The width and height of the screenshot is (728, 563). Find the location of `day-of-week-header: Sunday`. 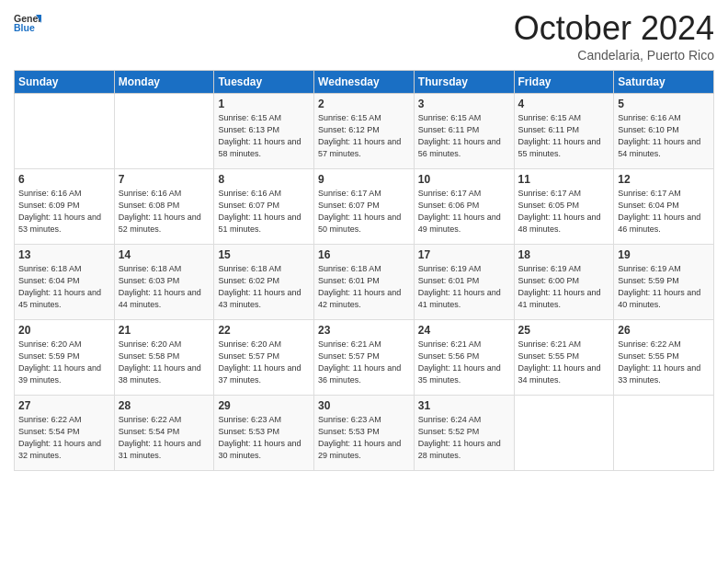

day-of-week-header: Sunday is located at coordinates (64, 83).